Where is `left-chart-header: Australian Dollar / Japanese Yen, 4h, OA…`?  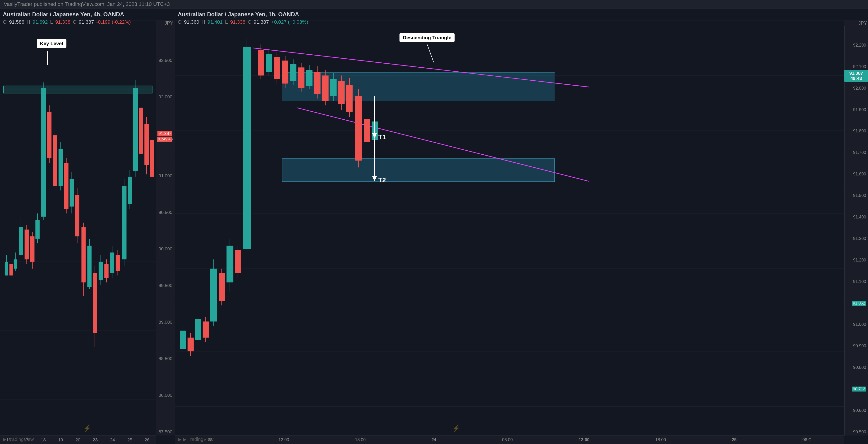 left-chart-header: Australian Dollar / Japanese Yen, 4h, OA… is located at coordinates (67, 18).